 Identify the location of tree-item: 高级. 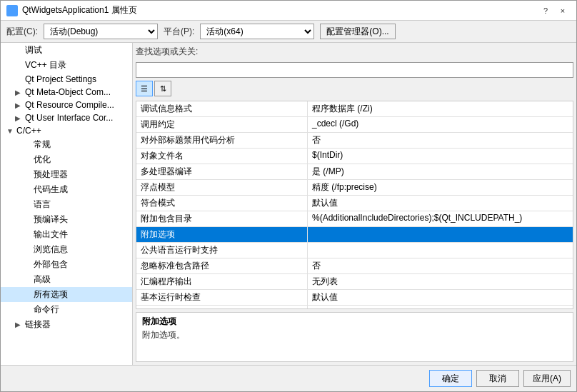
(66, 280).